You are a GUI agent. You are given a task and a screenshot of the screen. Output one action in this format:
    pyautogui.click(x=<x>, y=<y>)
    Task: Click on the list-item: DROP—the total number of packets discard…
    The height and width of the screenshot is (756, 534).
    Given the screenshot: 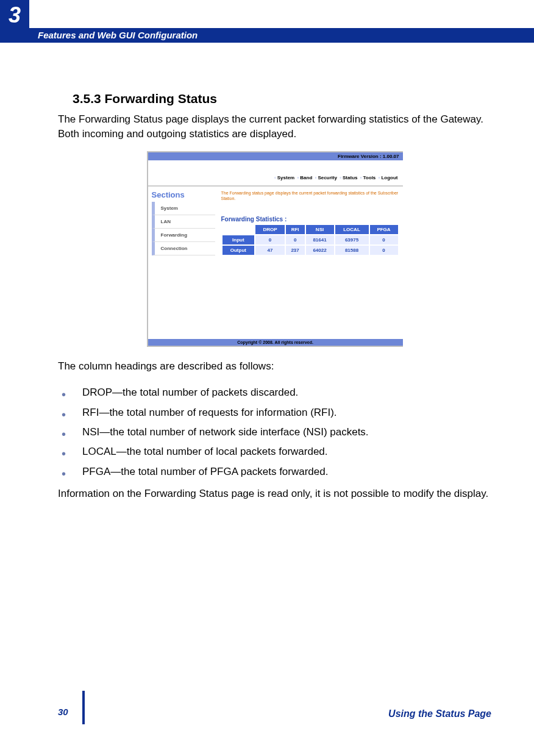 What is the action you would take?
    pyautogui.click(x=274, y=393)
    